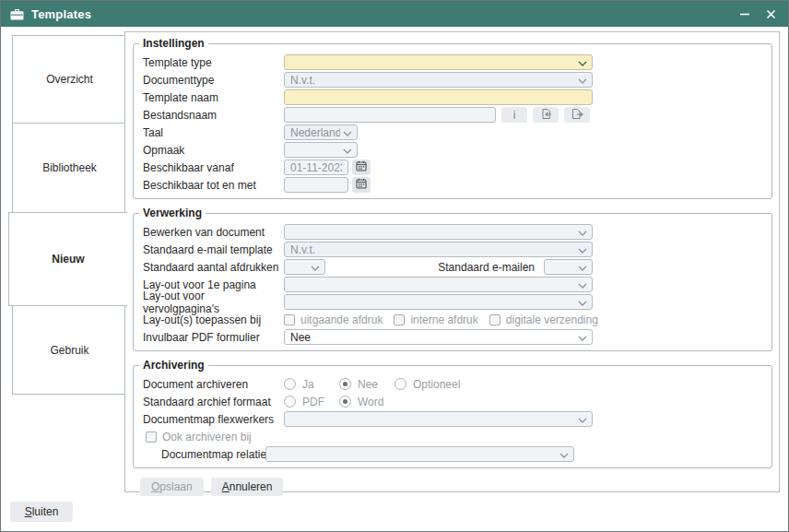 This screenshot has width=789, height=532. I want to click on field-label: Invulbaar PDF formulier, so click(214, 337).